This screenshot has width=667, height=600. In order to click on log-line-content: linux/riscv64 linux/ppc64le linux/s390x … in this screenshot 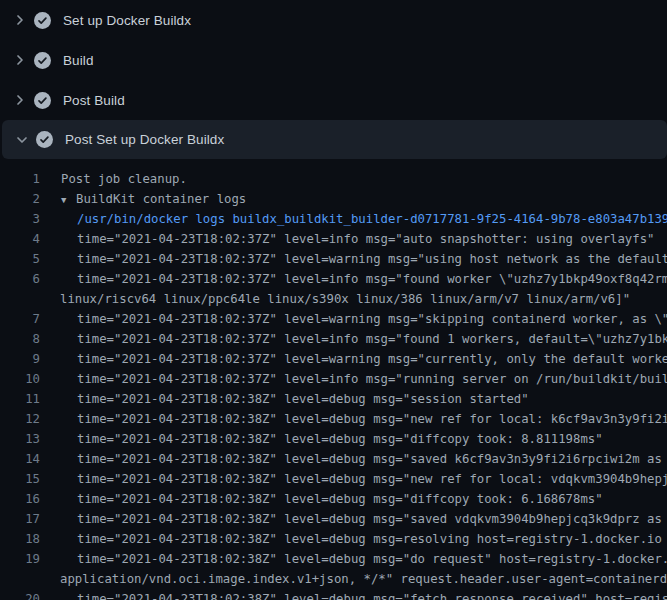, I will do `click(335, 299)`.